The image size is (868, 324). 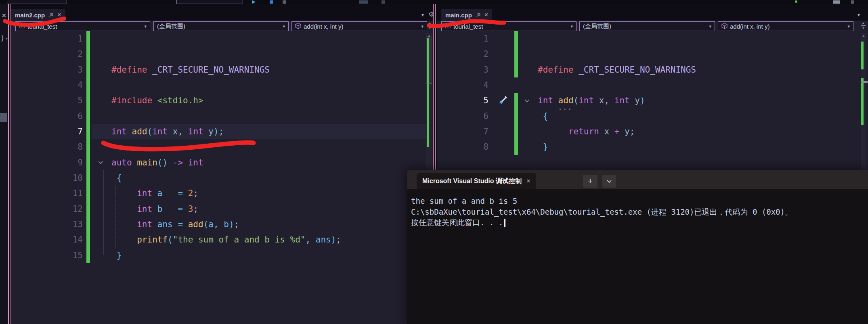 I want to click on code-line: printf("the sum of a and b is %d", ans);, so click(x=222, y=240).